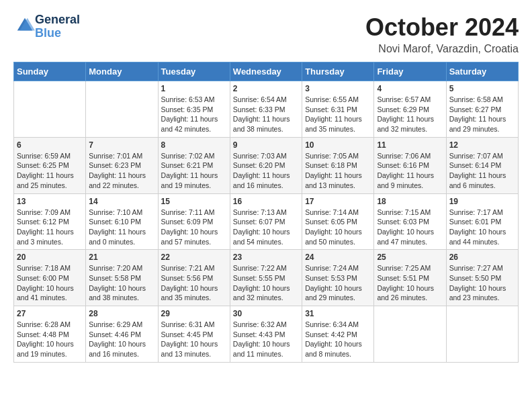  Describe the element at coordinates (338, 257) in the screenshot. I see `day-number: 24` at that location.